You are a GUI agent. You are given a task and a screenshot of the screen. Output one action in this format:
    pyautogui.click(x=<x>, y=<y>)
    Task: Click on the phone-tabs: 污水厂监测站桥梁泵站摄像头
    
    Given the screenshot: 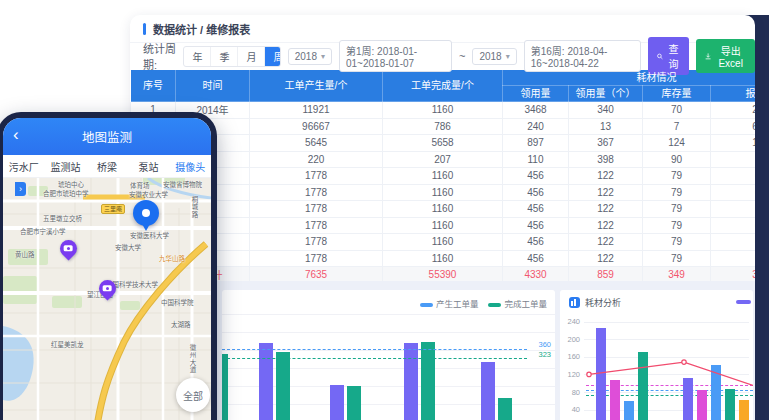 What is the action you would take?
    pyautogui.click(x=107, y=166)
    